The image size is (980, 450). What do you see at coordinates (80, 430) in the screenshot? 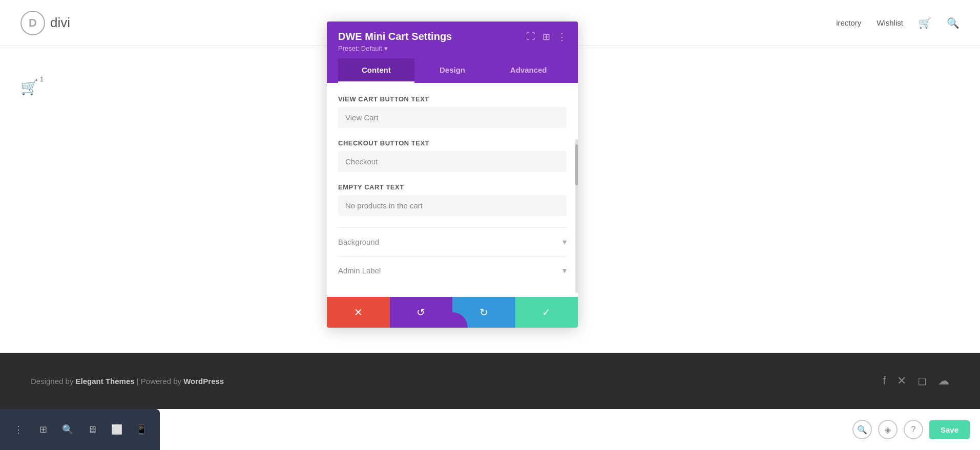
I see `bottom-toolbar: ⋮ ⊞ 🔍 🖥 ⬜ 📱` at bounding box center [80, 430].